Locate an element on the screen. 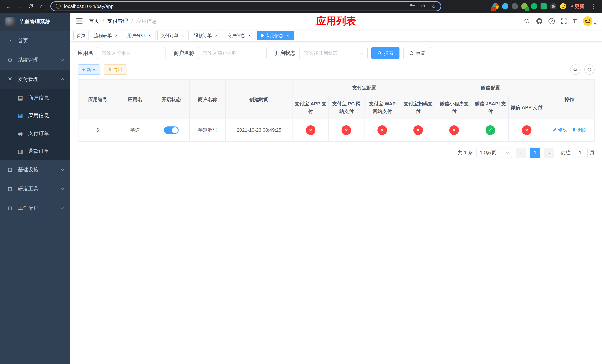 This screenshot has width=602, height=364. sidebar-item-label: 应用信息 is located at coordinates (39, 116).